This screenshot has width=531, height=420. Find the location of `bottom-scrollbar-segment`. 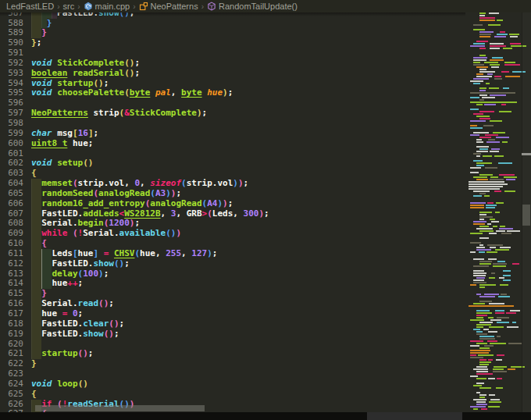

bottom-scrollbar-segment is located at coordinates (415, 416).